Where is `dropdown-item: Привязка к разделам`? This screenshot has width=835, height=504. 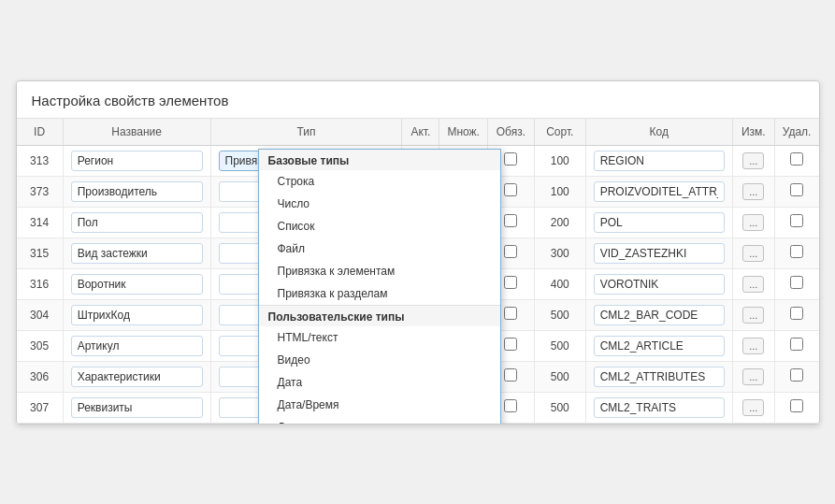 dropdown-item: Привязка к разделам is located at coordinates (380, 294).